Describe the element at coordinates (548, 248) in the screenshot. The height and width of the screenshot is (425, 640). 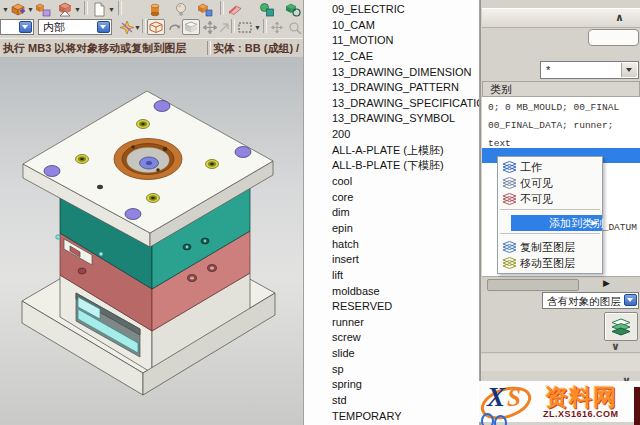
I see `menu-item-label: 复制至图层` at that location.